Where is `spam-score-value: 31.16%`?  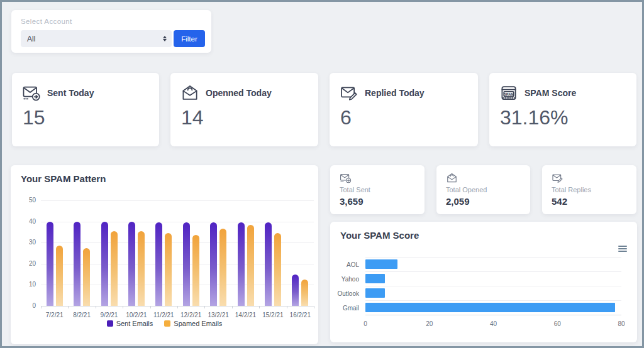 spam-score-value: 31.16% is located at coordinates (535, 118).